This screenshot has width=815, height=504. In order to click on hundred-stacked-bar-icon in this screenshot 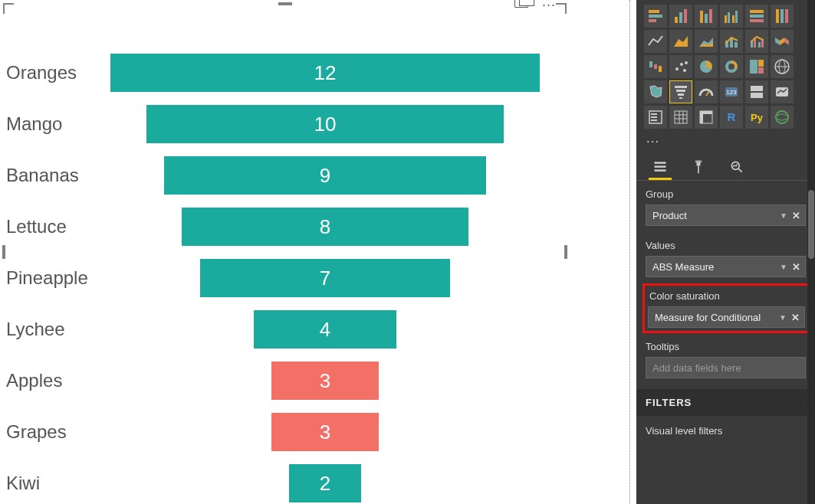, I will do `click(757, 16)`.